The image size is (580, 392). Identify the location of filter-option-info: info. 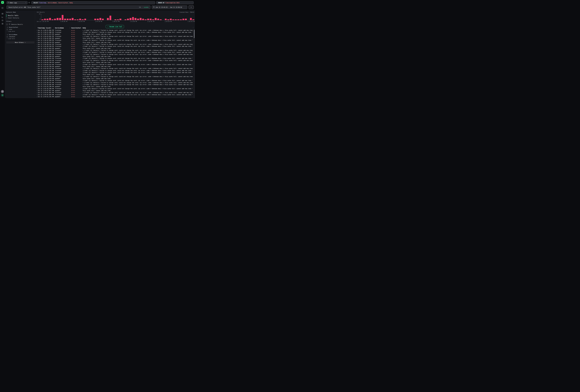
(9, 29).